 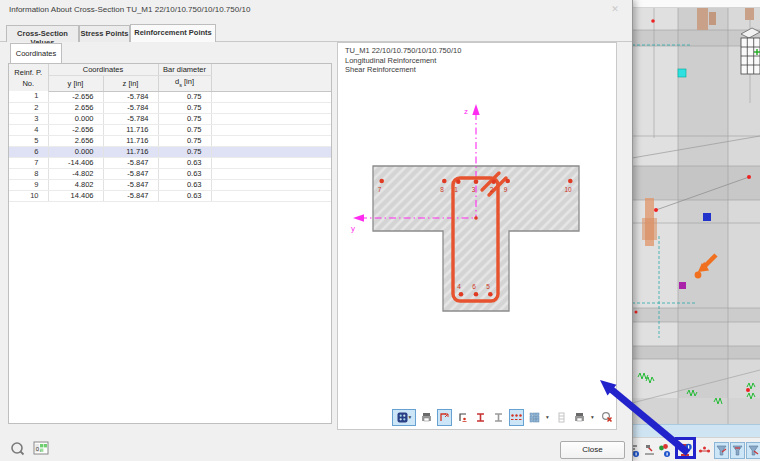 What do you see at coordinates (170, 162) in the screenshot?
I see `table-row: 7-14.406-5.8470.63` at bounding box center [170, 162].